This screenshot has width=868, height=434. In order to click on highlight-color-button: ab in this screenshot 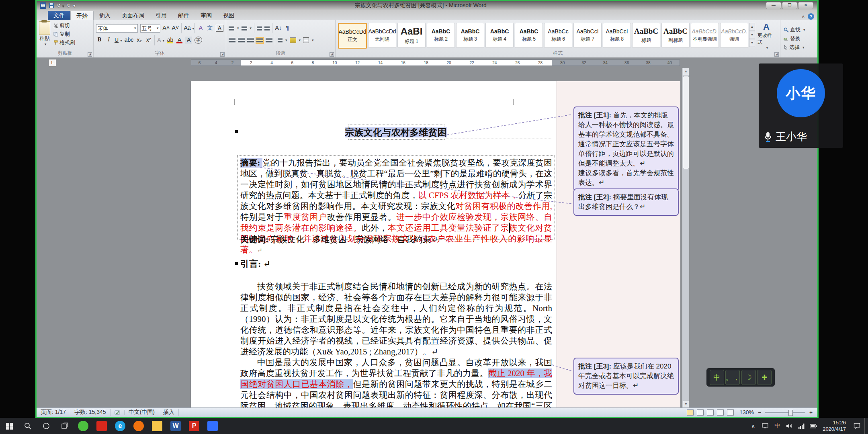, I will do `click(170, 40)`.